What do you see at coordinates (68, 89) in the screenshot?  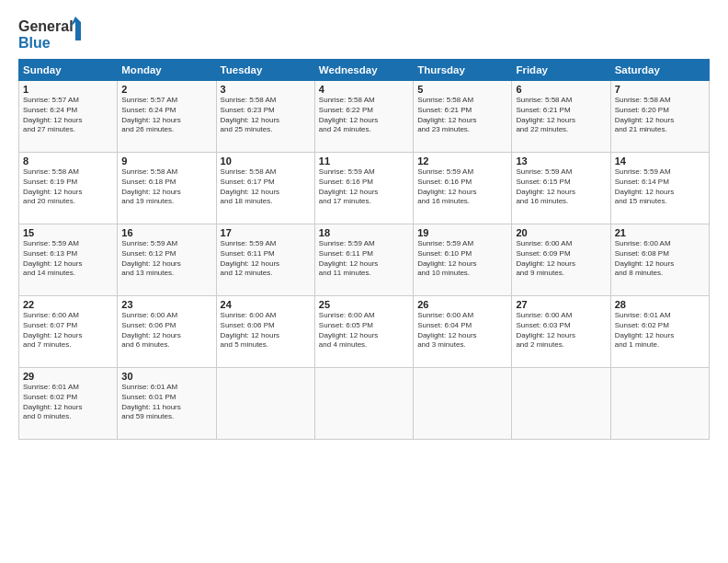 I see `day-number: 1` at bounding box center [68, 89].